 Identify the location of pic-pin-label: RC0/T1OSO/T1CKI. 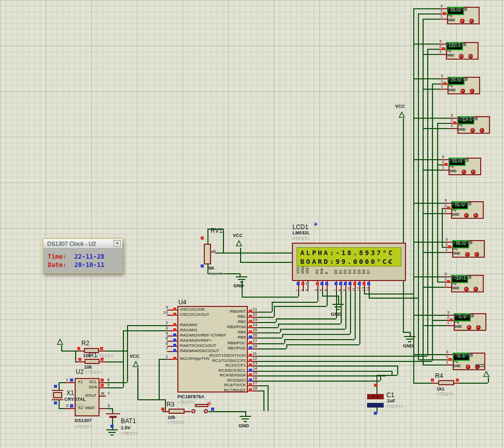
(211, 356).